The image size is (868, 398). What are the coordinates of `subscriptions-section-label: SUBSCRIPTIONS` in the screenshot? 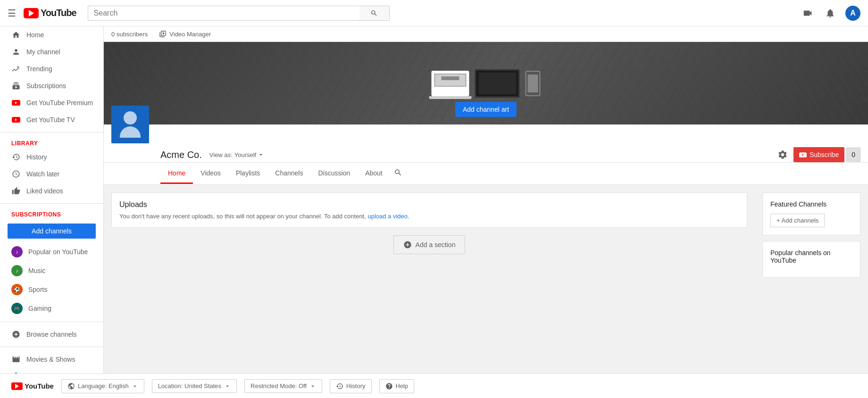 It's located at (52, 214).